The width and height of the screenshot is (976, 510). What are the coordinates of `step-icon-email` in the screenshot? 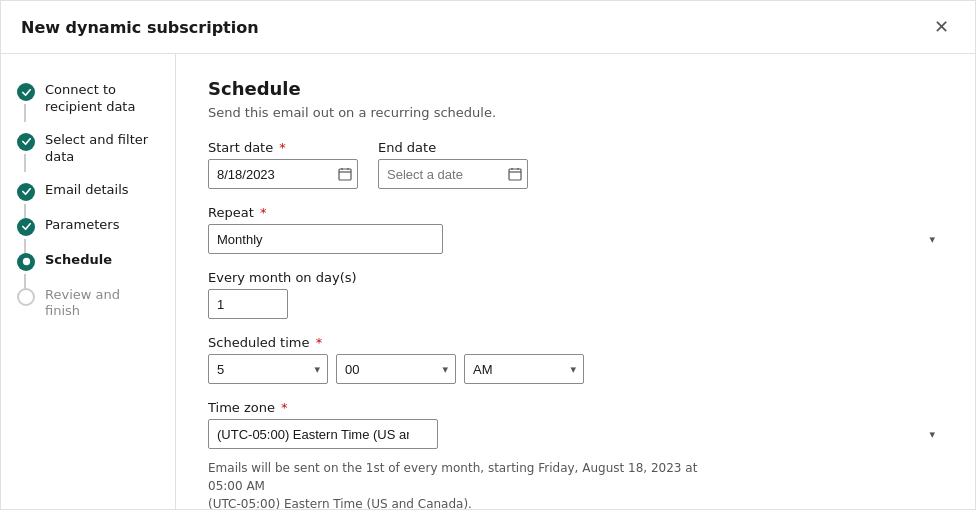 It's located at (26, 192).